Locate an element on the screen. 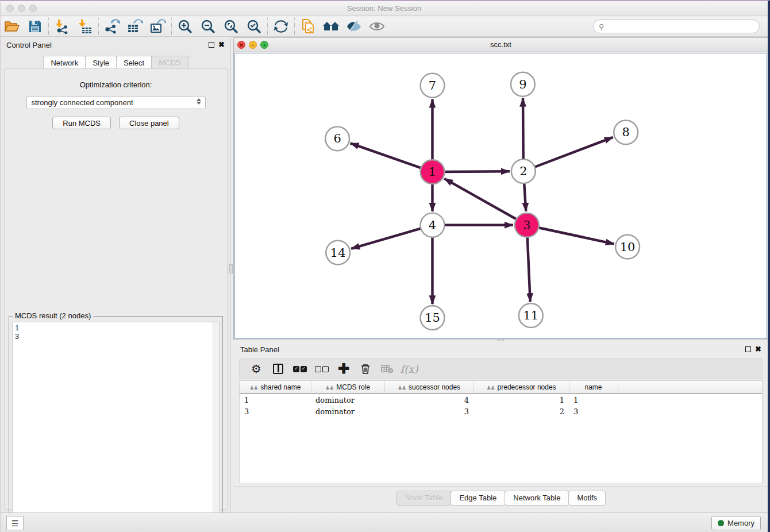  column-header-mcds-role: ♟♟MCDS role is located at coordinates (348, 387).